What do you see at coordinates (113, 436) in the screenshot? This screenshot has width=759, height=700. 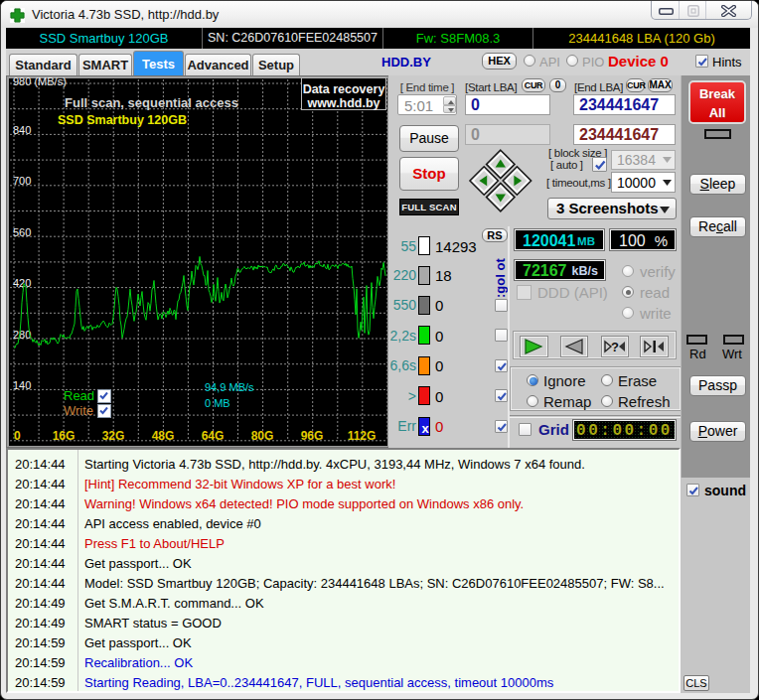 I see `svg-text: 32G` at bounding box center [113, 436].